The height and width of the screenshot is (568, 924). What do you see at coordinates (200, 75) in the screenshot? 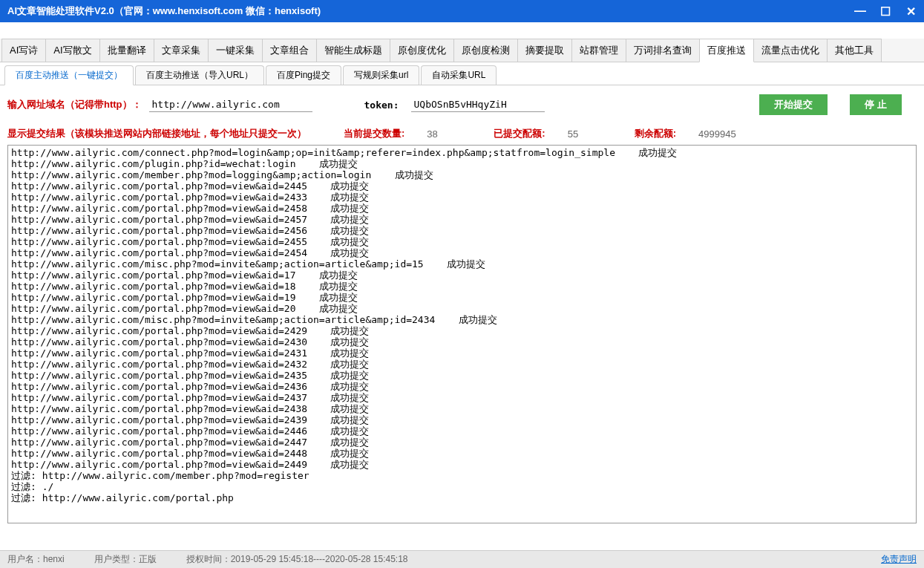
I see `sub-tab-1: 百度主动推送（导入URL）` at bounding box center [200, 75].